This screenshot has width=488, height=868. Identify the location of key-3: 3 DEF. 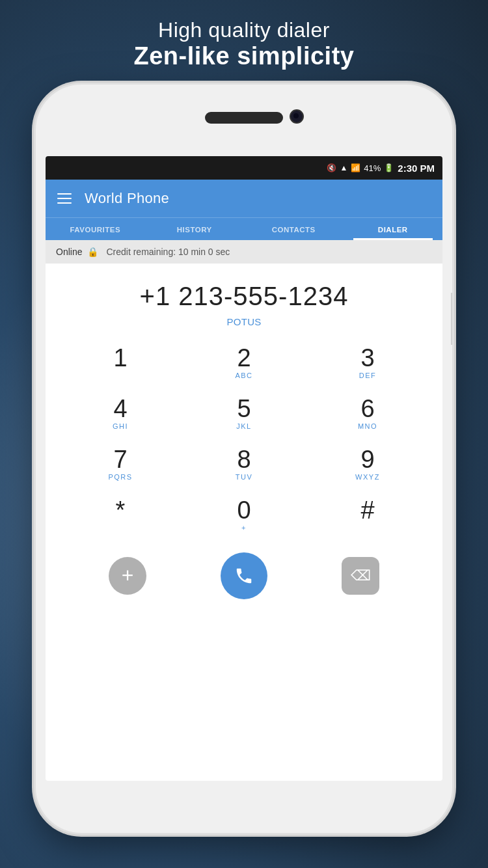
(368, 363).